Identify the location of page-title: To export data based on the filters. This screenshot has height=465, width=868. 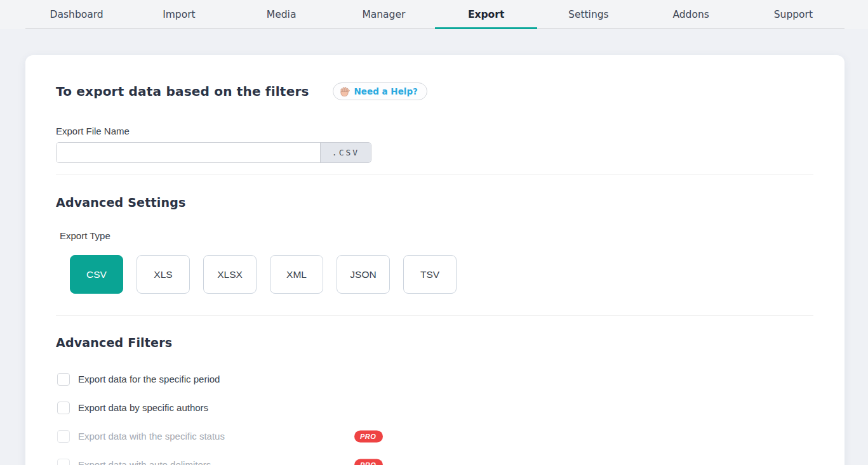
(183, 91).